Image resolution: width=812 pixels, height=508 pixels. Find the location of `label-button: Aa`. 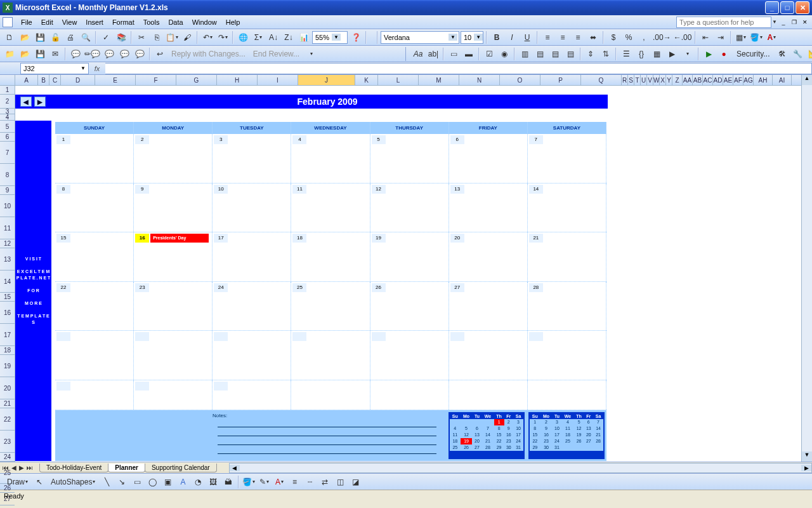

label-button: Aa is located at coordinates (418, 54).